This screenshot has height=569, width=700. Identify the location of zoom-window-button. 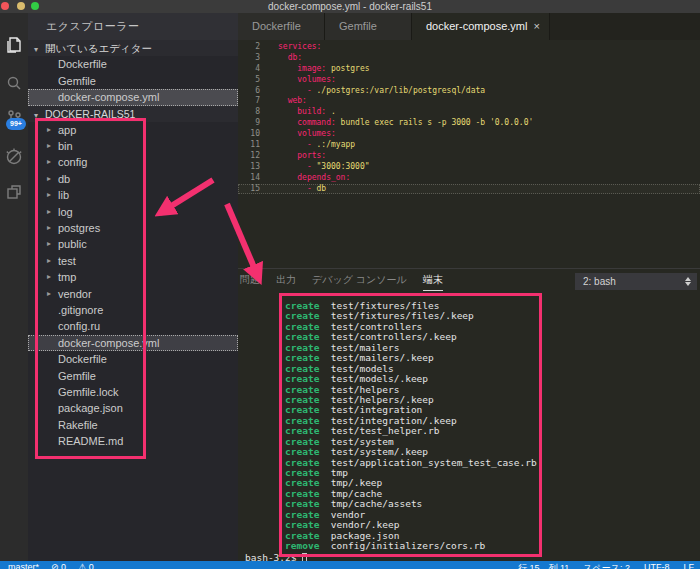
(35, 6).